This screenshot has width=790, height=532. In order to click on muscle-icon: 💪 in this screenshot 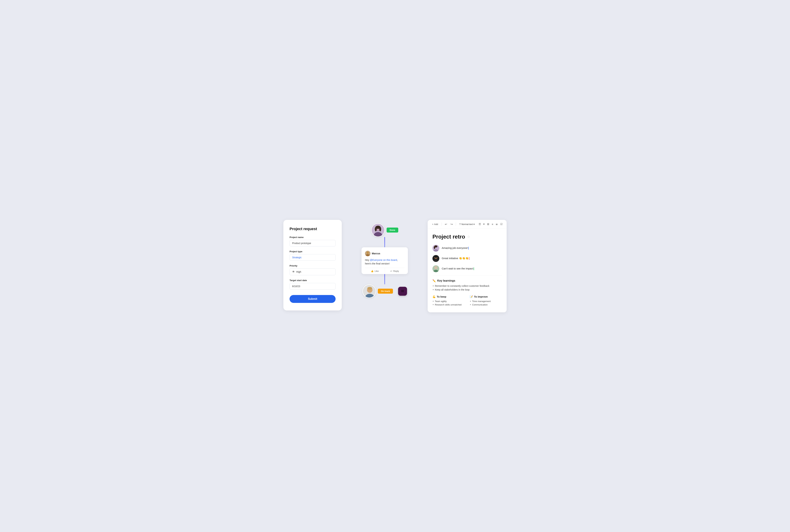, I will do `click(434, 297)`.